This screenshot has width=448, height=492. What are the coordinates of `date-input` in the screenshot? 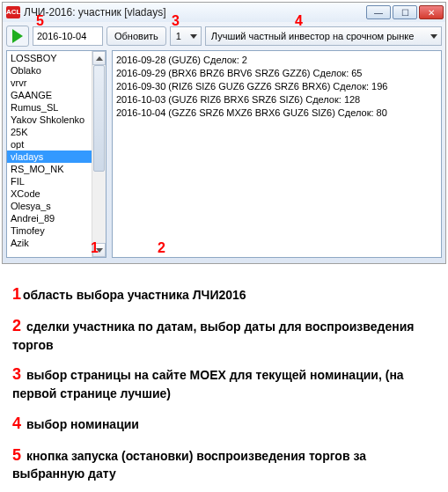 It's located at (68, 36).